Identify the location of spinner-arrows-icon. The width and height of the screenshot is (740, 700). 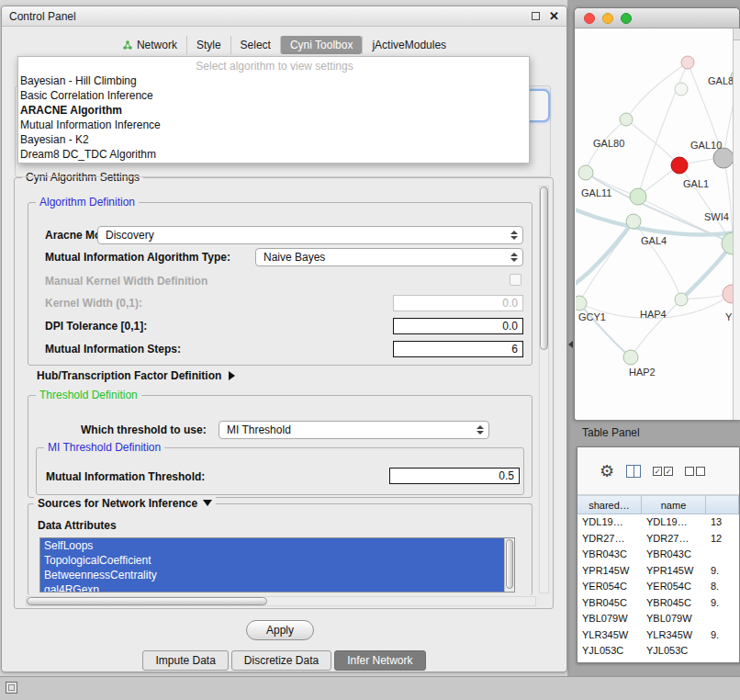
(514, 235).